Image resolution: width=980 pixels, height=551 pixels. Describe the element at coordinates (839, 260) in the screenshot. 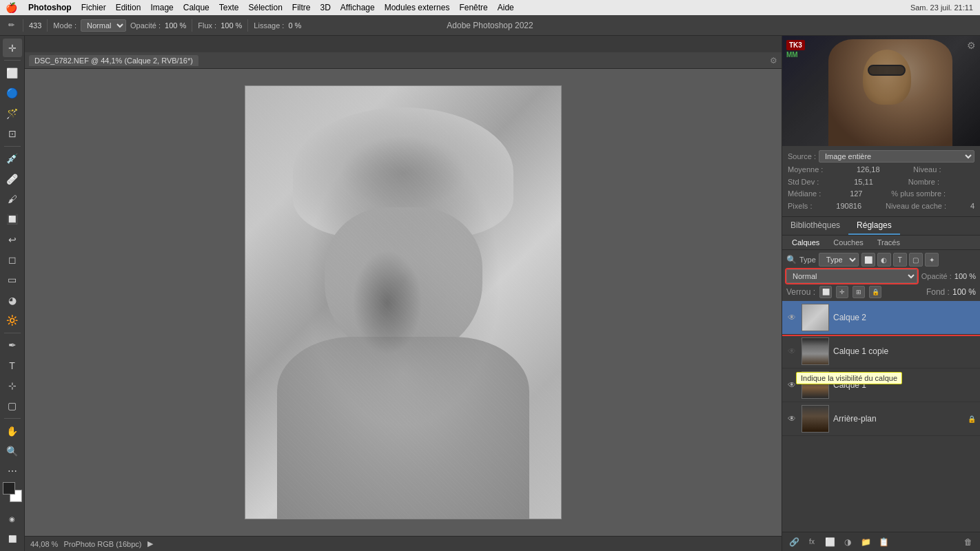

I see `layer-type-select: Type` at that location.